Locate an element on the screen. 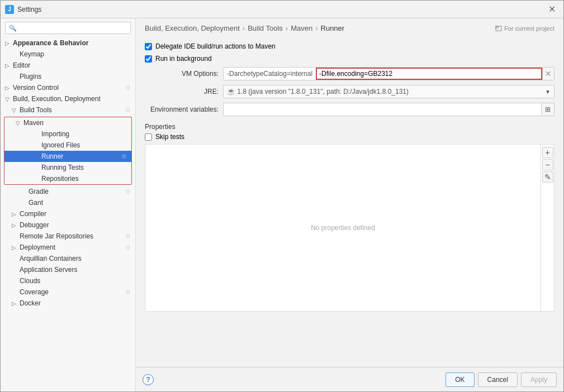 This screenshot has width=564, height=392. sidebar-item-editor: ▷ Editor is located at coordinates (68, 65).